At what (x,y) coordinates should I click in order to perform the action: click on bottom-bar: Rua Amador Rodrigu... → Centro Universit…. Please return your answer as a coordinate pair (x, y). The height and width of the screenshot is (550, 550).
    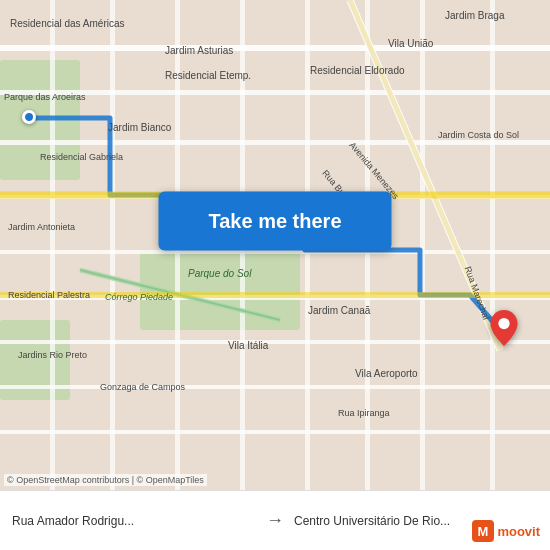
    Looking at the image, I should click on (275, 520).